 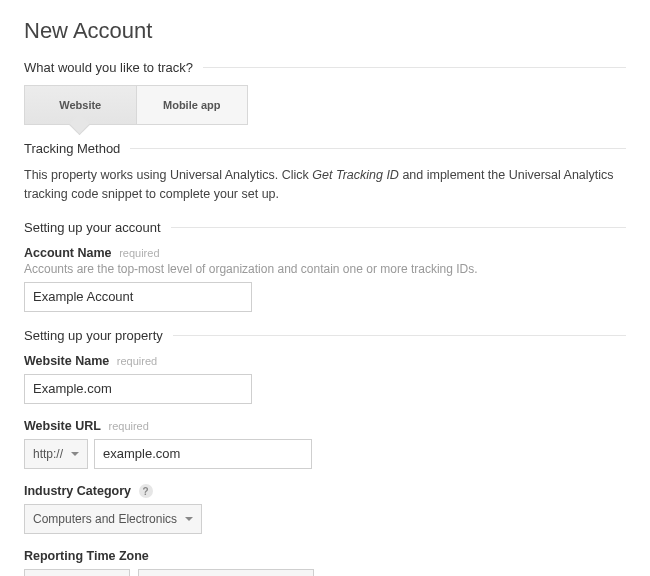 What do you see at coordinates (108, 68) in the screenshot?
I see `track-heading: What would you like to track?` at bounding box center [108, 68].